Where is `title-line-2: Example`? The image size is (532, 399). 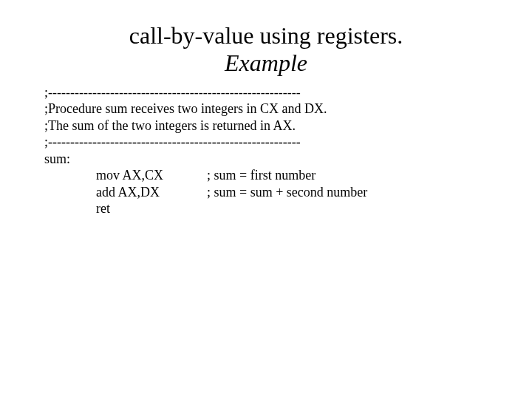
title-line-2: Example is located at coordinates (266, 64).